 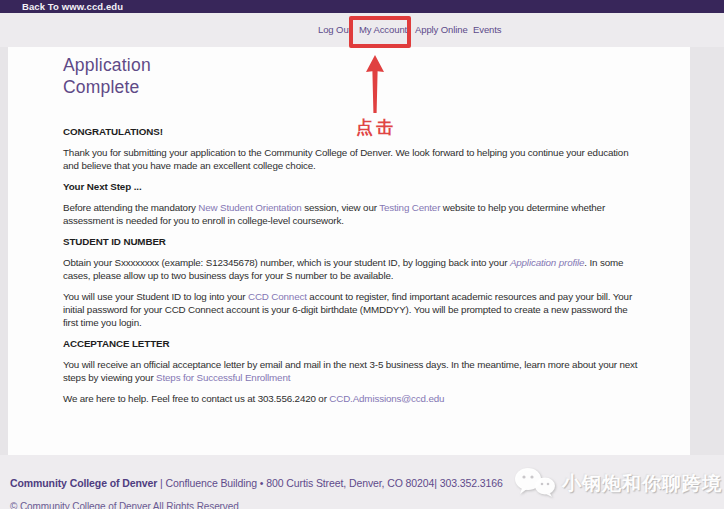 What do you see at coordinates (250, 208) in the screenshot?
I see `inline-link: New Student Orientation` at bounding box center [250, 208].